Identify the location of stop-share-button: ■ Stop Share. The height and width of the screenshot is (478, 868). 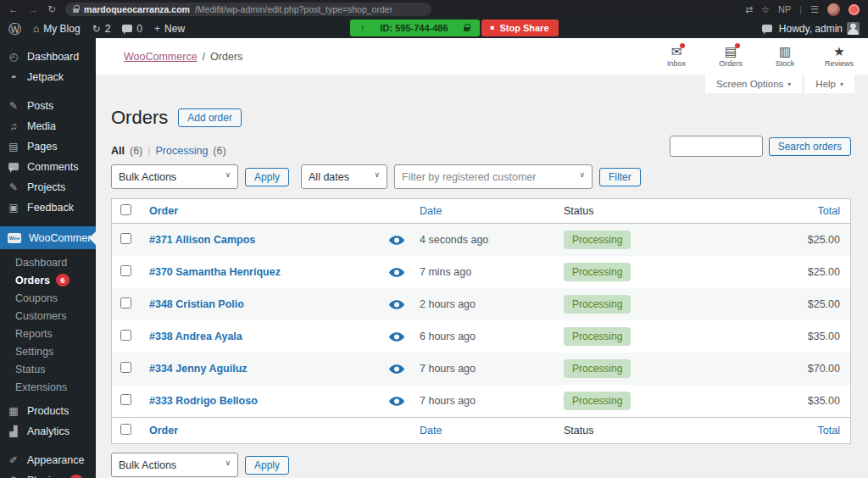
(520, 28).